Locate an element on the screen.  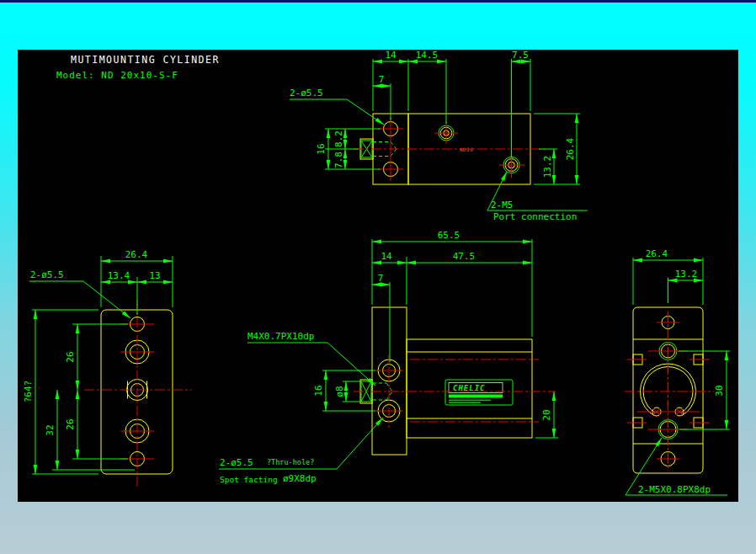
dim-47-5: 47.5 is located at coordinates (465, 256).